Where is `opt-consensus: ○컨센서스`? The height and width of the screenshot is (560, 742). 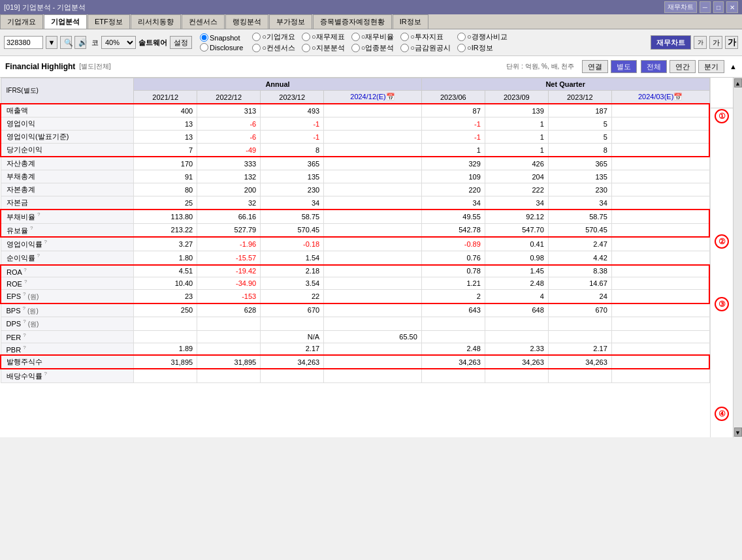
opt-consensus: ○컨센서스 is located at coordinates (274, 48).